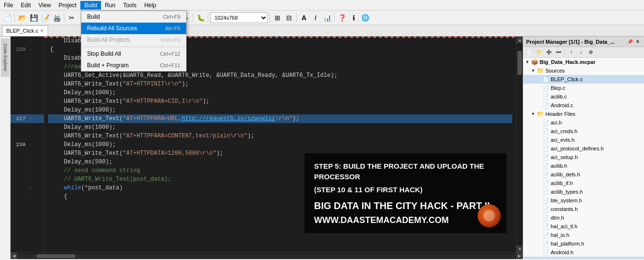 This screenshot has width=644, height=260. What do you see at coordinates (584, 157) in the screenshot?
I see `tree-file-aci-setup-h: 📄 aci_setup.h` at bounding box center [584, 157].